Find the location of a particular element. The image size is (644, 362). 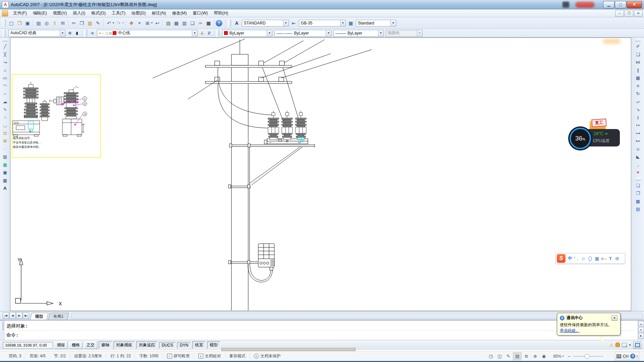

zoom-previous-icon: ↩ is located at coordinates (157, 23).